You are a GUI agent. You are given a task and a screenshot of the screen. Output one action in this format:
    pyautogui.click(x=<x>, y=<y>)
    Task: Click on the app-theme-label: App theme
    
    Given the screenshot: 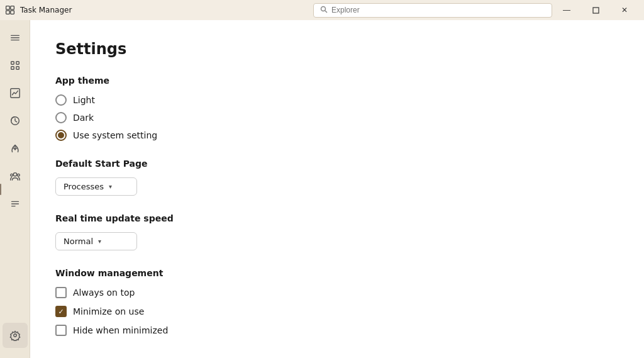 What is the action you would take?
    pyautogui.click(x=337, y=81)
    